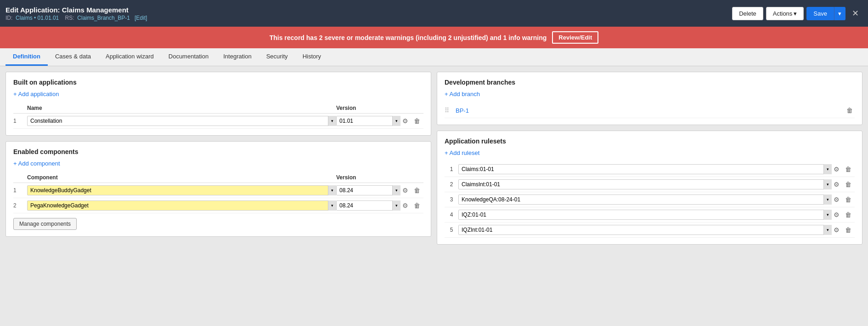 The height and width of the screenshot is (326, 868). I want to click on tab-history: History, so click(312, 57).